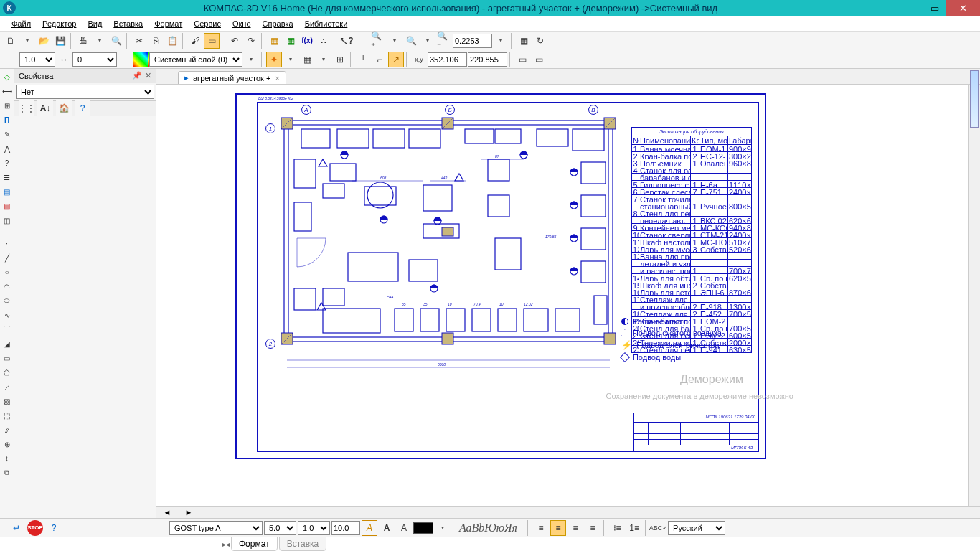  What do you see at coordinates (216, 528) in the screenshot?
I see `font-select: GOST type A` at bounding box center [216, 528].